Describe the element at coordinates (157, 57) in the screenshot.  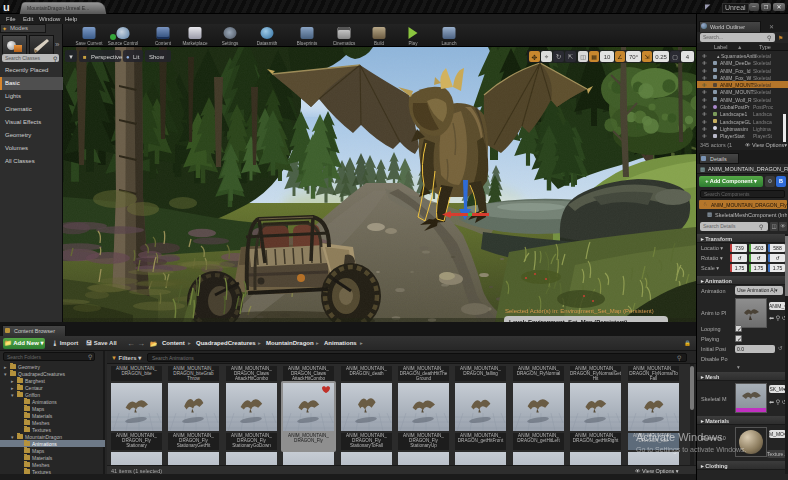
I see `svg-text: Show` at that location.